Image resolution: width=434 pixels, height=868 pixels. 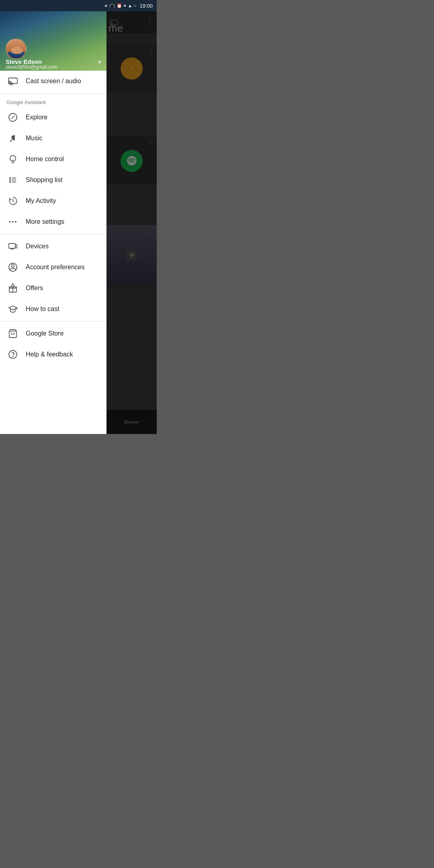 I want to click on help-icon-svg, so click(x=13, y=354).